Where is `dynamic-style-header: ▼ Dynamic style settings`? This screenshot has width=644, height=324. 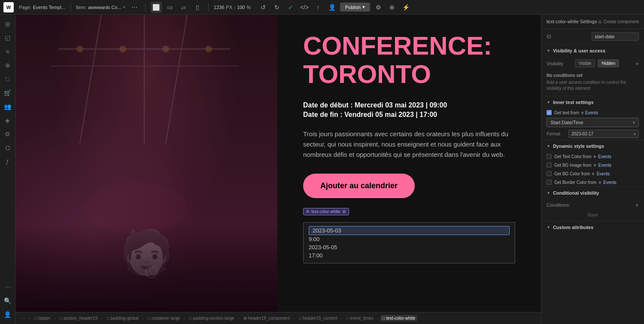 dynamic-style-header: ▼ Dynamic style settings is located at coordinates (592, 146).